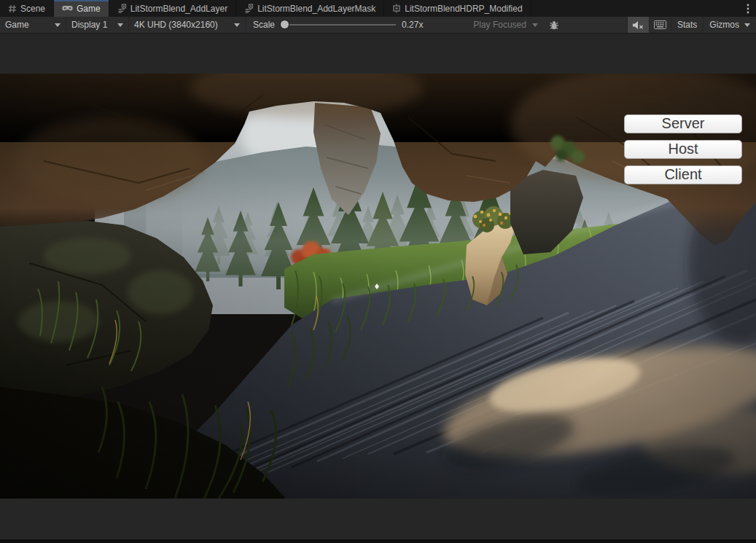  I want to click on tab-game: Game, so click(82, 9).